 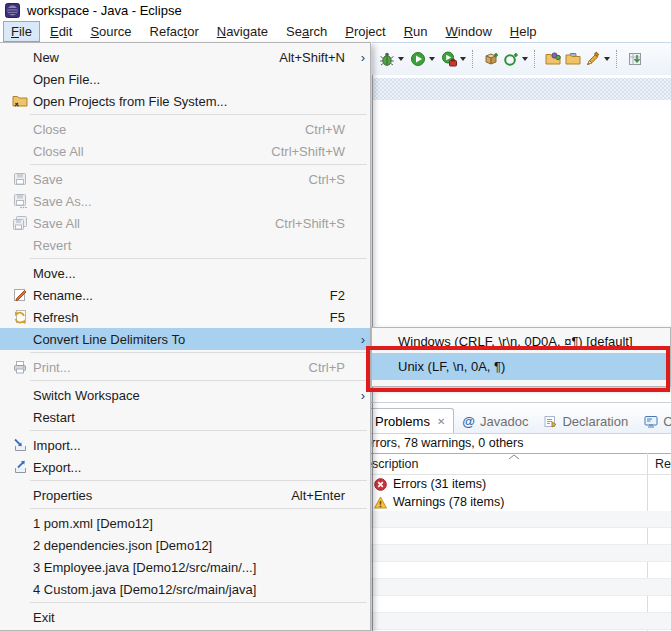 I want to click on new-java-class-button, so click(x=511, y=59).